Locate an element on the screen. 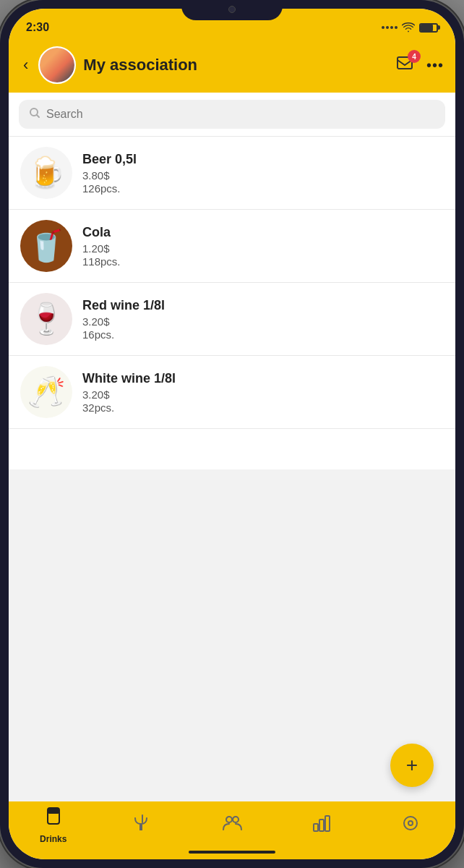 The height and width of the screenshot is (868, 464). item-quantity: 118pcs. is located at coordinates (263, 262).